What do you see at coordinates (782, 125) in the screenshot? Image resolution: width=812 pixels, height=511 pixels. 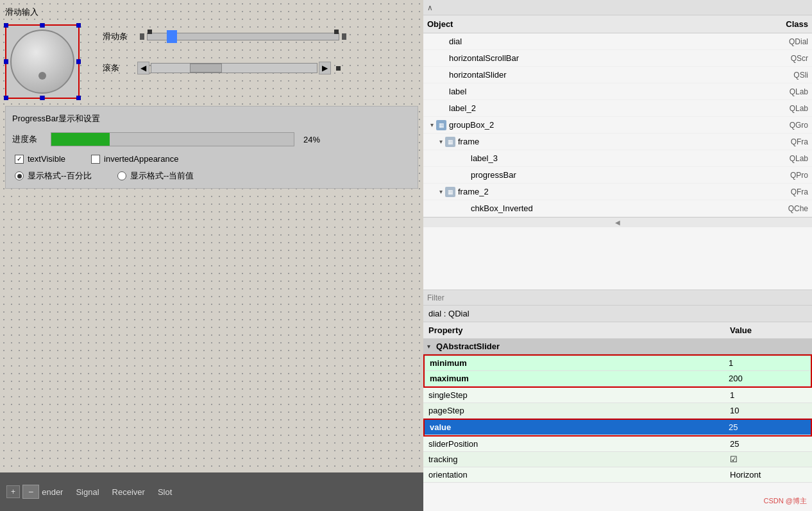 I see `tree-row-class: QGro` at bounding box center [782, 125].